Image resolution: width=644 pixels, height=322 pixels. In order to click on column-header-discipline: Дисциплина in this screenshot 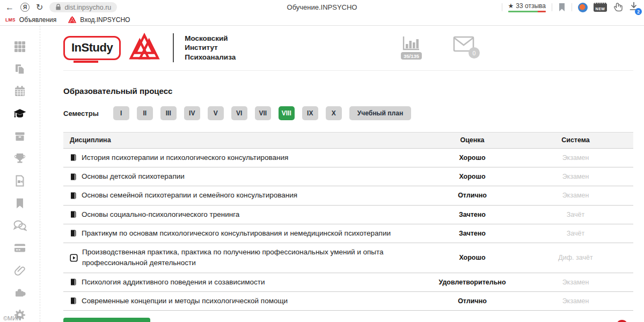, I will do `click(245, 141)`.